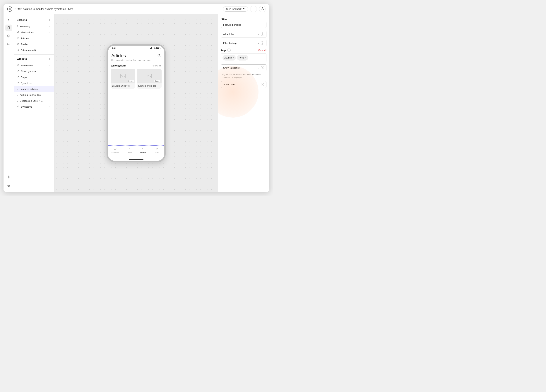  I want to click on phone-card-1-duration: 3 min, so click(131, 81).